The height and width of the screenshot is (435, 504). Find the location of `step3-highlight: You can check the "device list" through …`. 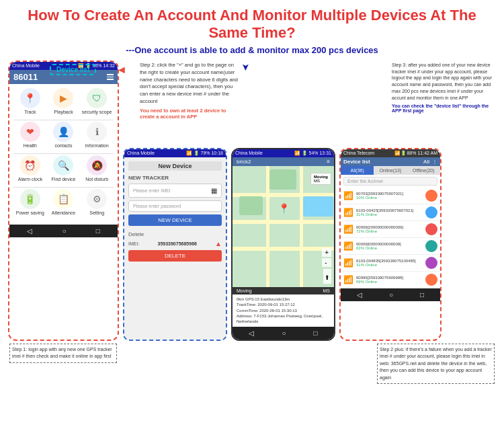

step3-highlight: You can check the "device list" through … is located at coordinates (444, 108).